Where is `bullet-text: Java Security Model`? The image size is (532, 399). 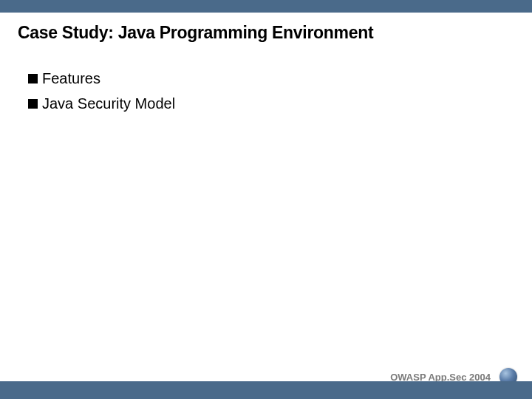 bullet-text: Java Security Model is located at coordinates (109, 103).